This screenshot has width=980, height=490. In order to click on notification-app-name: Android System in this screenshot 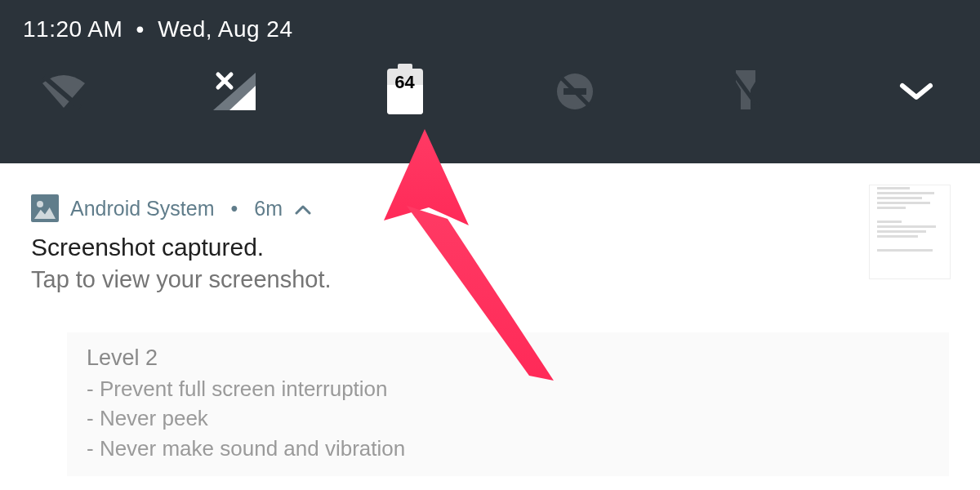, I will do `click(142, 209)`.